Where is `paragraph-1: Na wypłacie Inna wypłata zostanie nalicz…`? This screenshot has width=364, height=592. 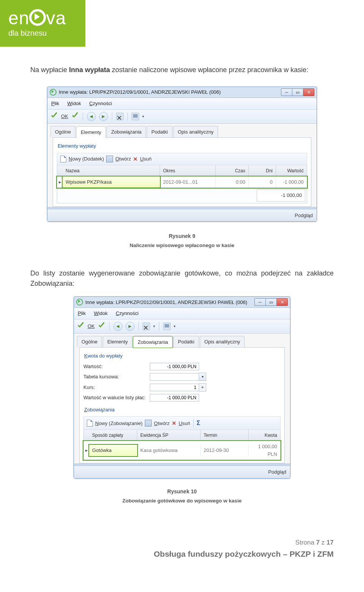 paragraph-1: Na wypłacie Inna wypłata zostanie nalicz… is located at coordinates (182, 70).